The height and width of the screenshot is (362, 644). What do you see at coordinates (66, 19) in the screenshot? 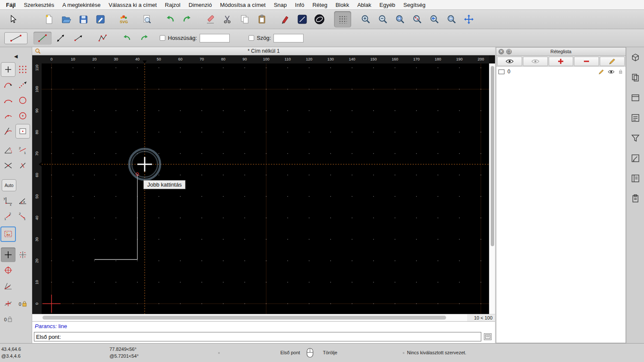
I see `open-file-icon` at bounding box center [66, 19].